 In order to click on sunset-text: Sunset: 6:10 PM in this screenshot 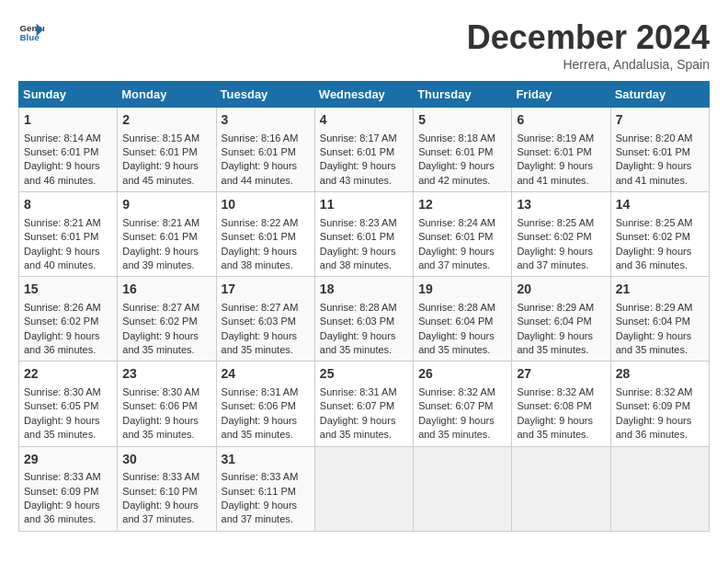, I will do `click(160, 491)`.